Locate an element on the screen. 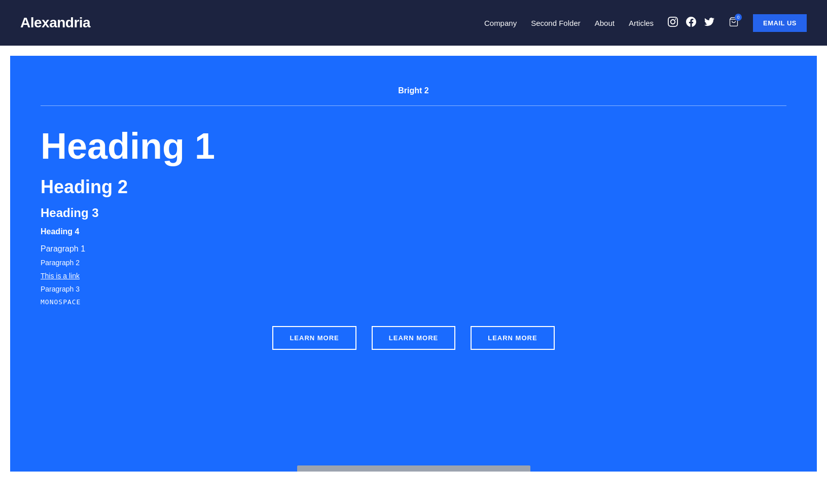  instagram-icon is located at coordinates (673, 23).